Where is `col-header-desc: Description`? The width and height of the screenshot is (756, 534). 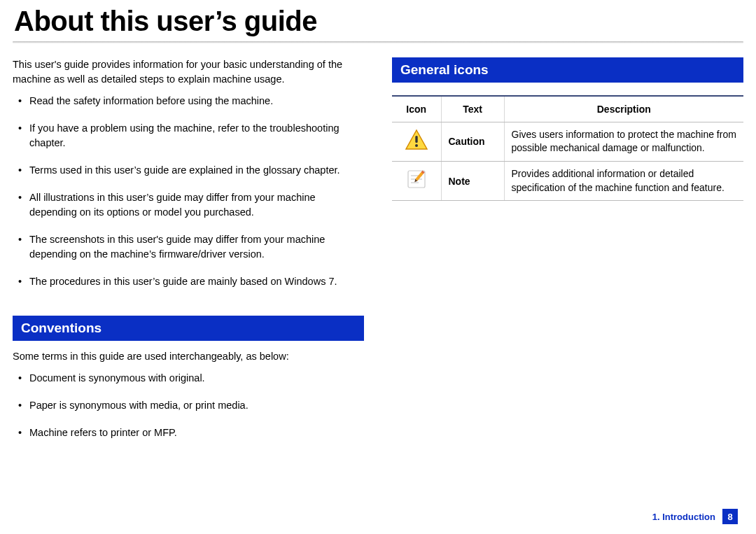
col-header-desc: Description is located at coordinates (624, 109).